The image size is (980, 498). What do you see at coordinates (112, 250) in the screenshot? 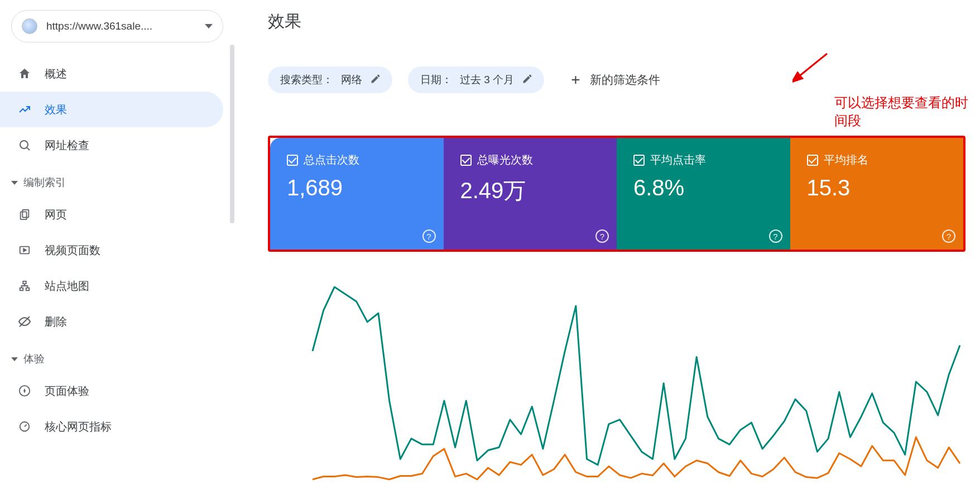
I see `sidebar-item-video-pages: 视频页面数` at bounding box center [112, 250].